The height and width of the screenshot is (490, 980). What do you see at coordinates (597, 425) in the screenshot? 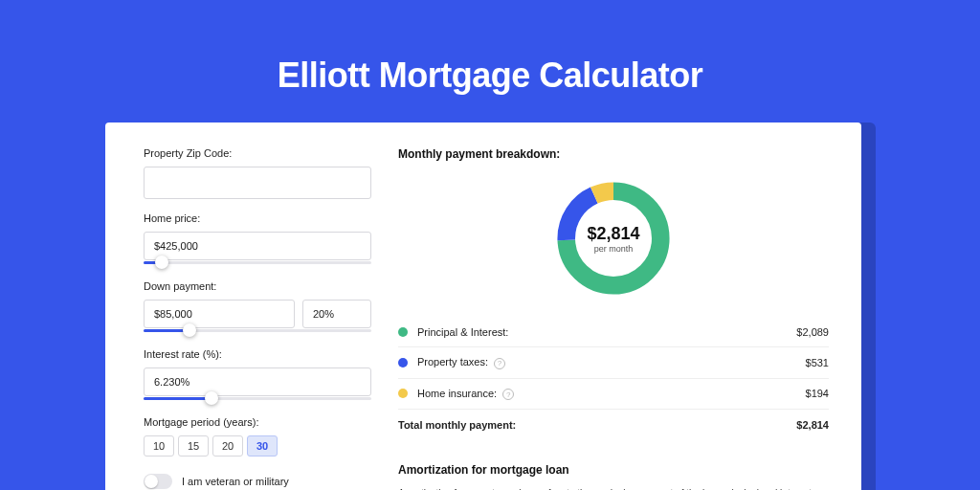
I see `total-label: Total monthly payment:` at bounding box center [597, 425].